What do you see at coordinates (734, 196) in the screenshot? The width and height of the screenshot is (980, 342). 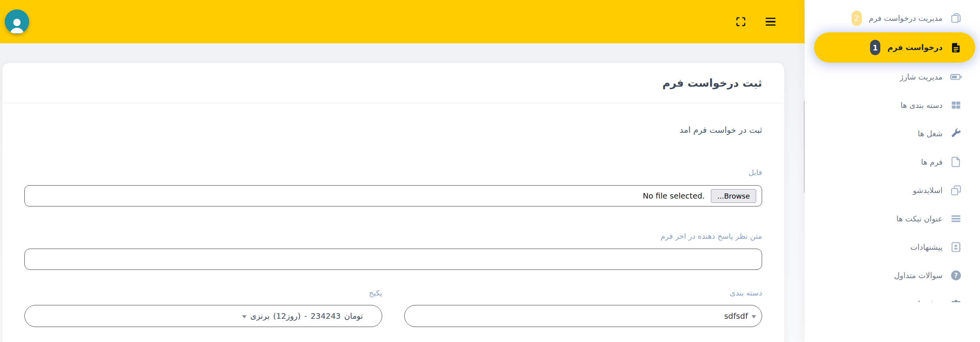 I see `browse-button: ...Browse` at bounding box center [734, 196].